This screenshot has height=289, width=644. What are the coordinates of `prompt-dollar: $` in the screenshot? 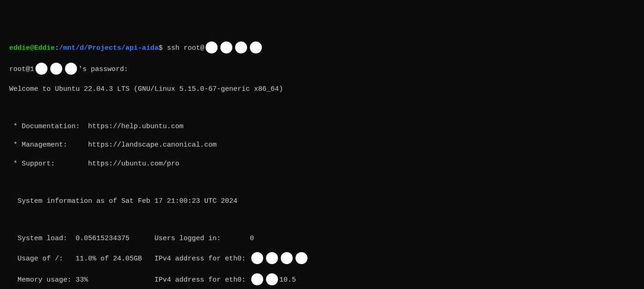 It's located at (160, 48).